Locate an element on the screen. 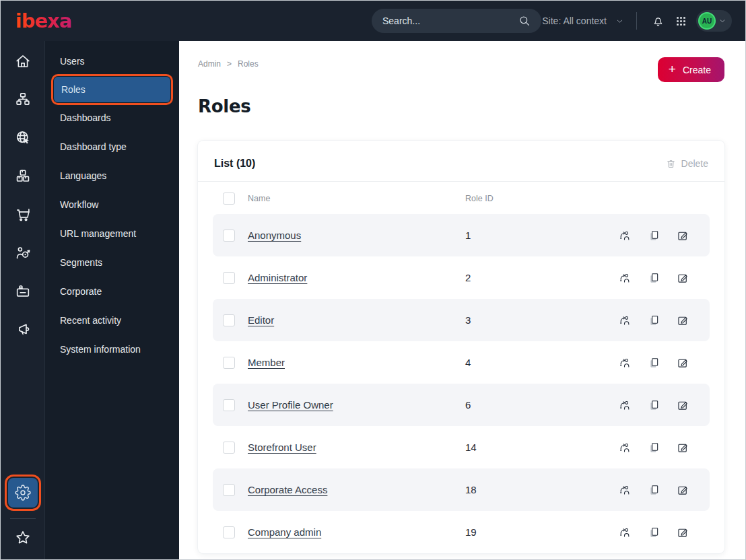 The width and height of the screenshot is (746, 560). sidebar-item-users: Users is located at coordinates (112, 61).